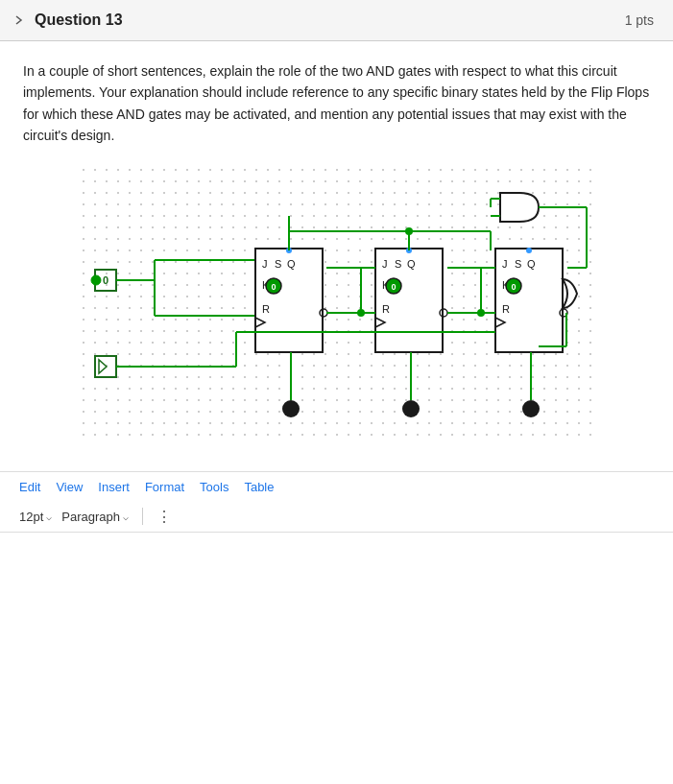 The width and height of the screenshot is (673, 784). I want to click on question-header: Question 13 1 pts, so click(336, 21).